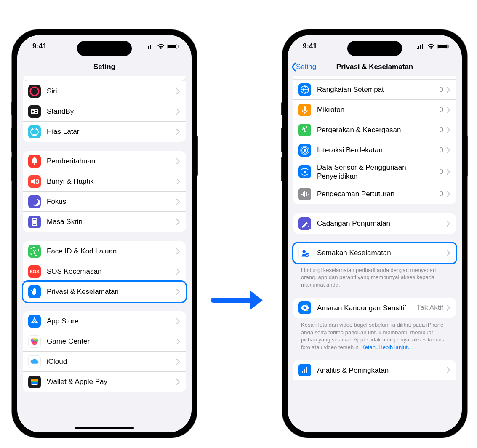 This screenshot has width=477, height=448. I want to click on settings-row-focus: Fokus, so click(104, 202).